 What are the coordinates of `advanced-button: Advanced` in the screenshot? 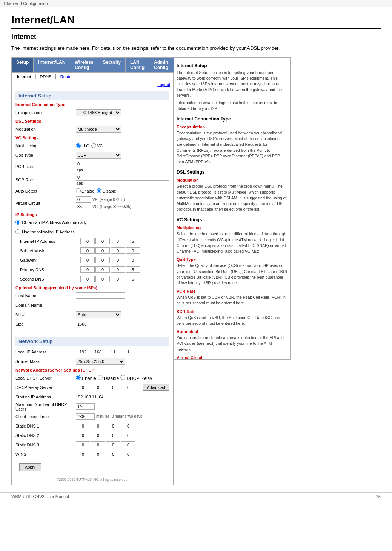 It's located at (156, 387).